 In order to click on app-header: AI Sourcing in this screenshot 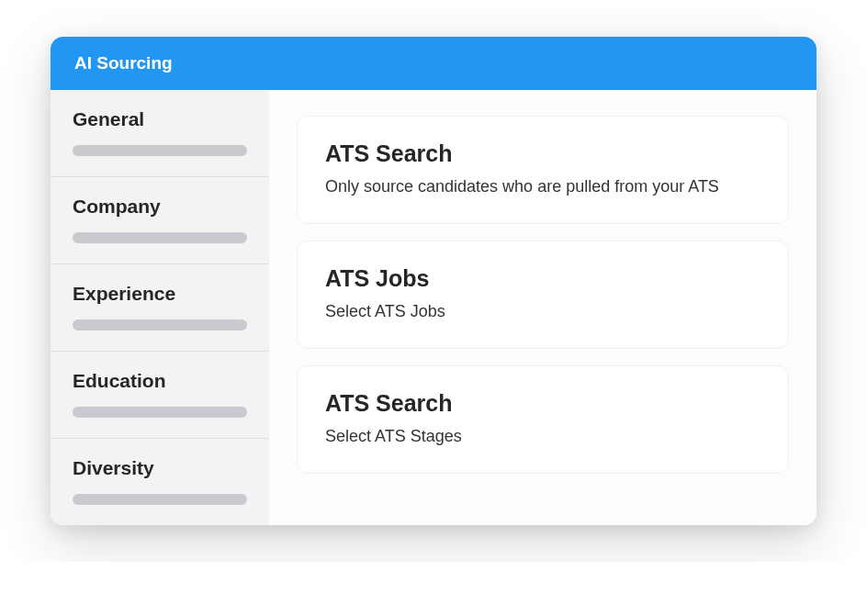, I will do `click(434, 63)`.